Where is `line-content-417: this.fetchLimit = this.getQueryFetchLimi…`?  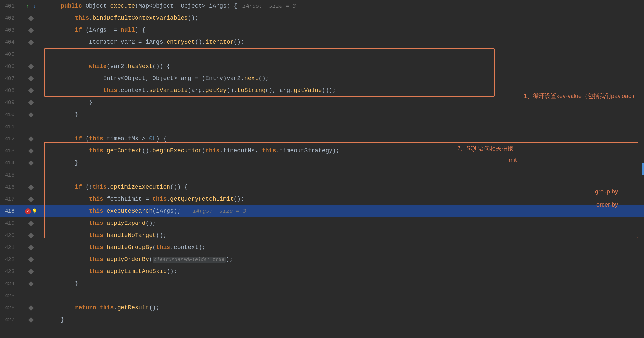
line-content-417: this.fetchLimit = this.getQueryFetchLimi… is located at coordinates (344, 199).